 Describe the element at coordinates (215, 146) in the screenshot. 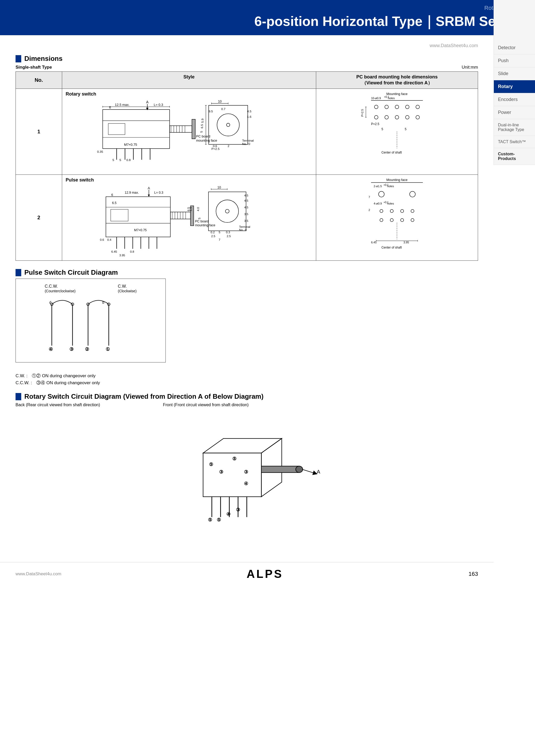

I see `svg-text: 0.6` at that location.